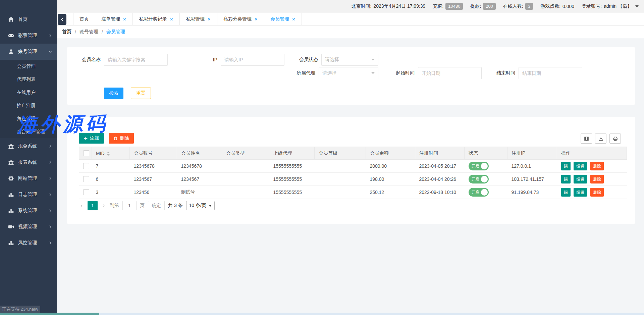 Image resolution: width=644 pixels, height=315 pixels. I want to click on page-size-select: 10 条/页, so click(201, 206).